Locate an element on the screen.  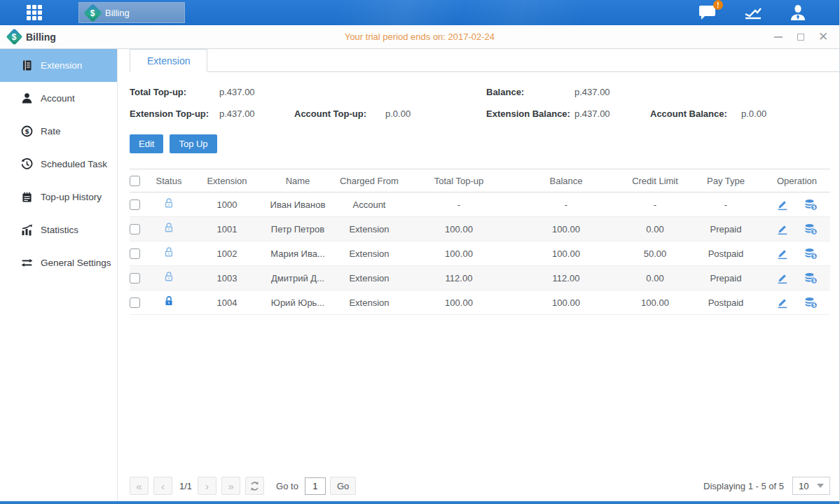
go-button: Go is located at coordinates (343, 486).